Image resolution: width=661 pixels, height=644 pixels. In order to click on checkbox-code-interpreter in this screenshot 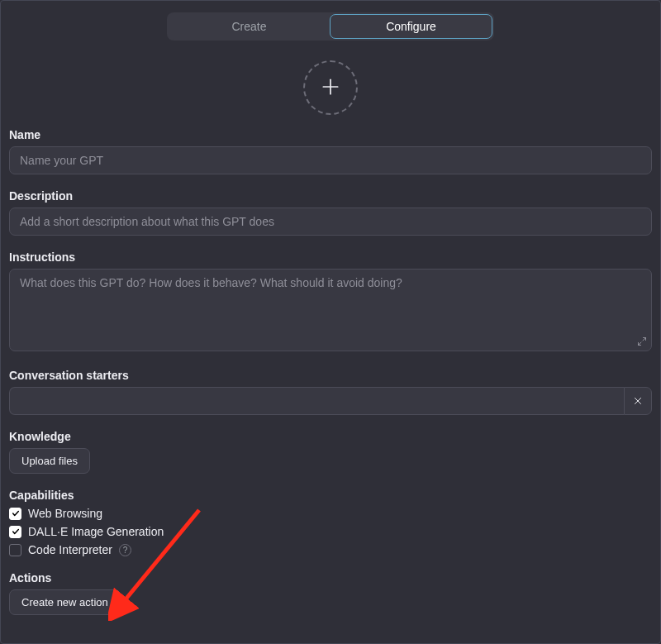, I will do `click(15, 551)`.